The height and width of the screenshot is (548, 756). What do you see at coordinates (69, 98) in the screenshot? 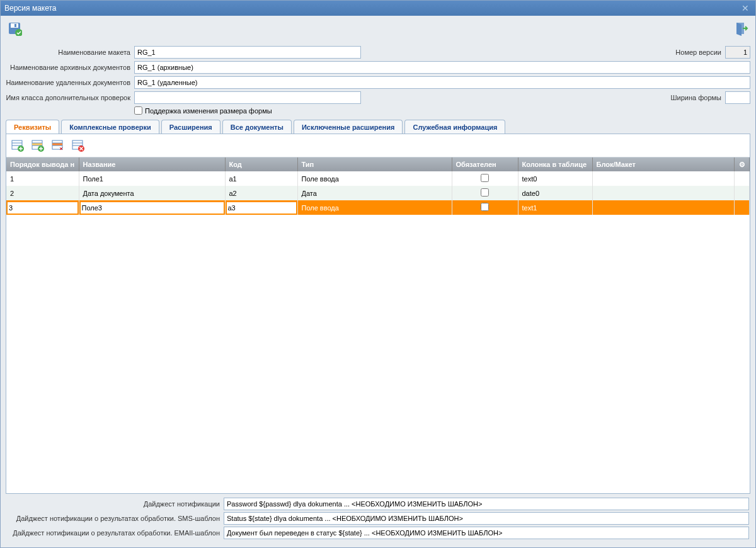
I see `class-label: Имя класса дополнительных проверок` at bounding box center [69, 98].